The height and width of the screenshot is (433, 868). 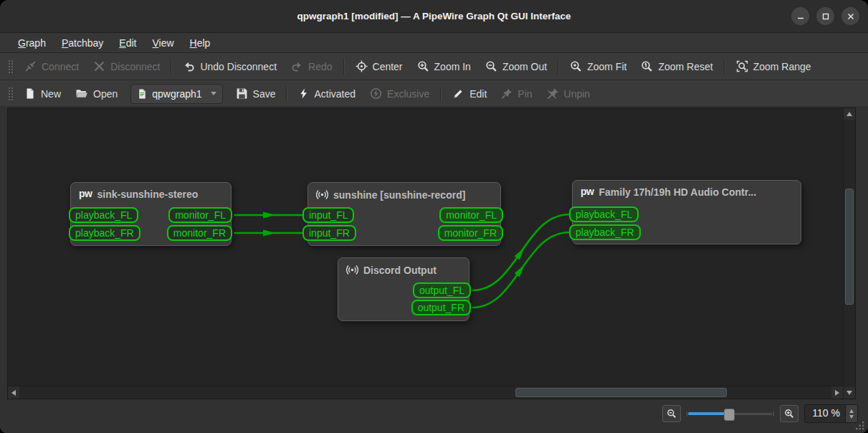 I want to click on port-input-fr: input_FR, so click(x=330, y=233).